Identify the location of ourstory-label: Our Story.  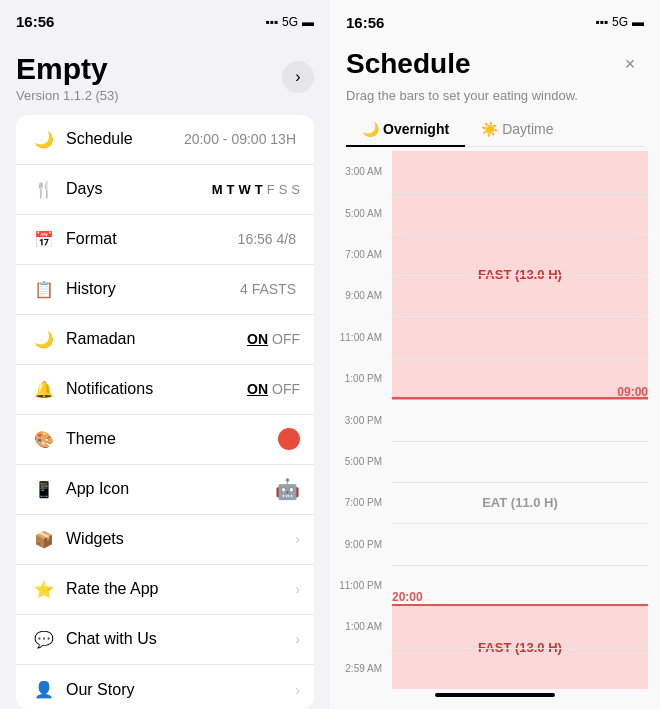
(180, 690).